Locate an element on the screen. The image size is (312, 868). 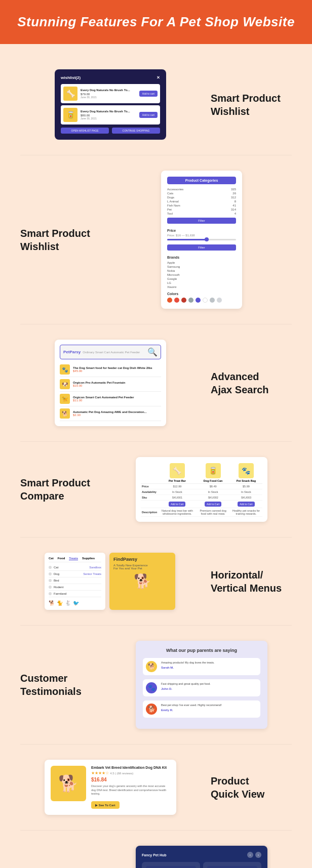
wishlist-item-img-1: 🦴 is located at coordinates (70, 94).